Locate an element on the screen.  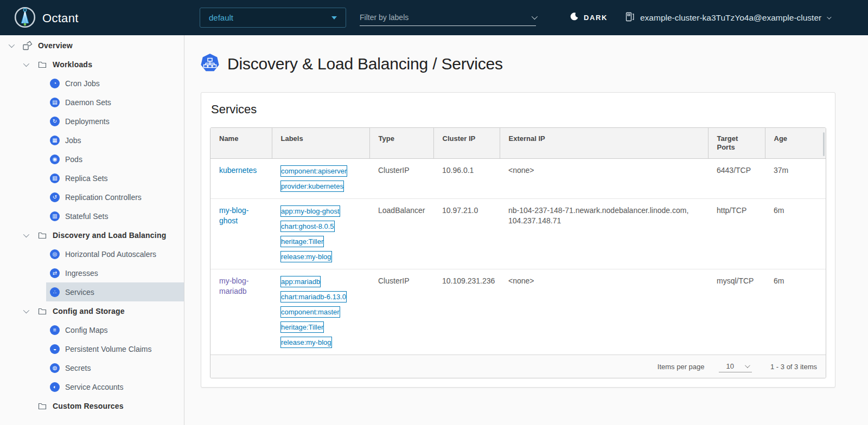
sidebar-item-secrets: ◍Secrets is located at coordinates (115, 368).